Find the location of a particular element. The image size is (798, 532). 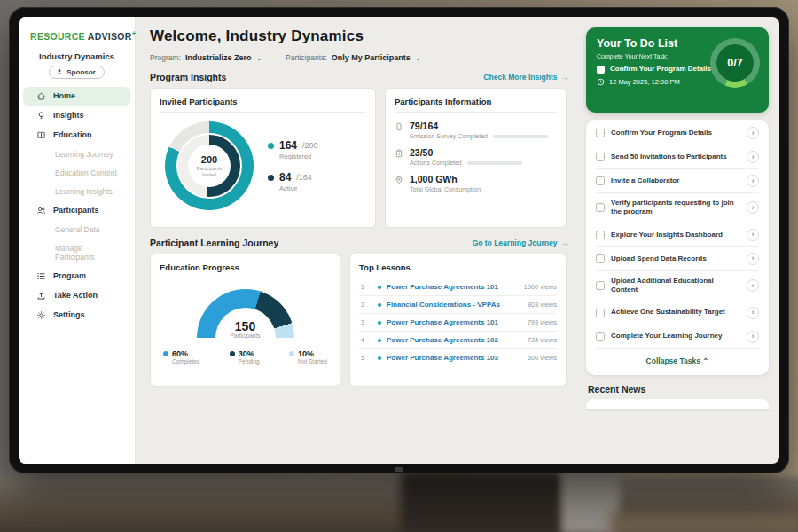

arrow-right-icon: → is located at coordinates (566, 77).